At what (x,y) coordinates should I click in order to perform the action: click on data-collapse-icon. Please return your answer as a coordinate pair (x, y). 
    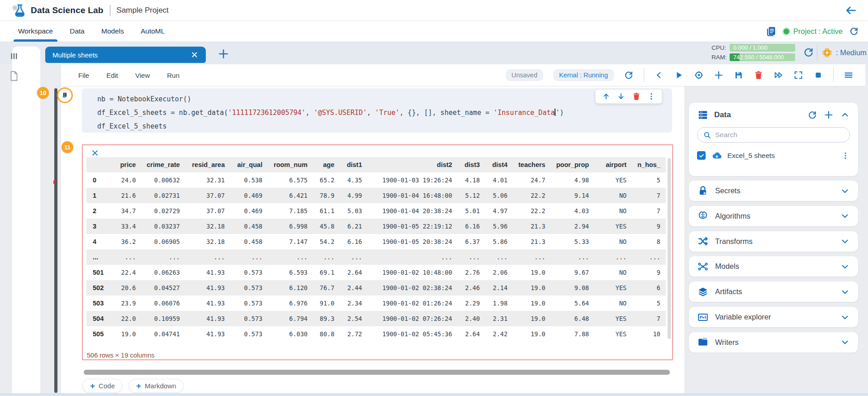
    Looking at the image, I should click on (845, 115).